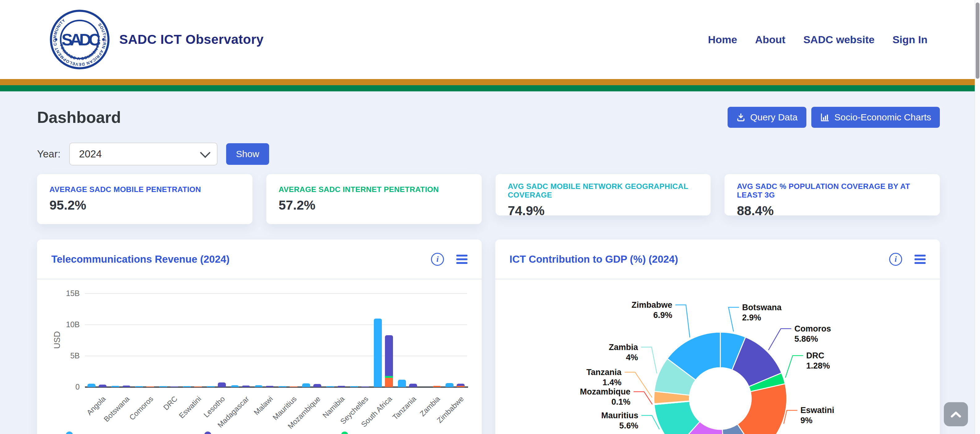  Describe the element at coordinates (139, 387) in the screenshot. I see `bar-Comoros-s1` at that location.